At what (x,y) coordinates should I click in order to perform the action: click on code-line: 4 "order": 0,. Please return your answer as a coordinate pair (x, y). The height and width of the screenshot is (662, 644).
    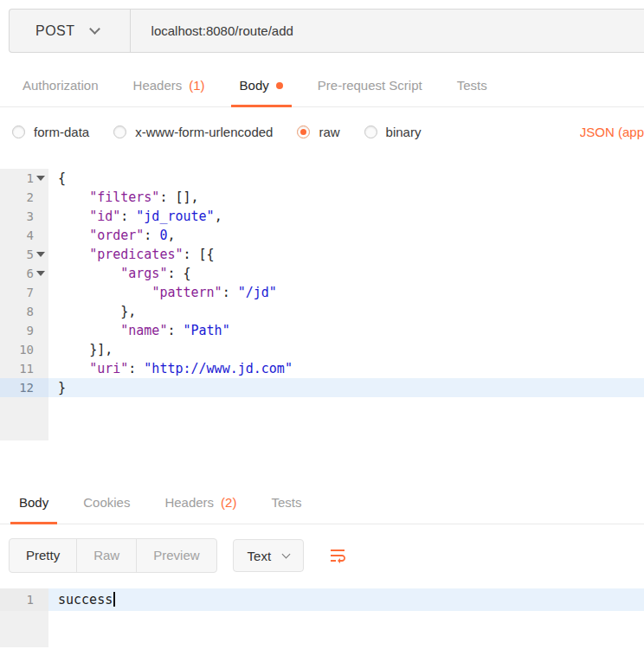
    Looking at the image, I should click on (322, 235).